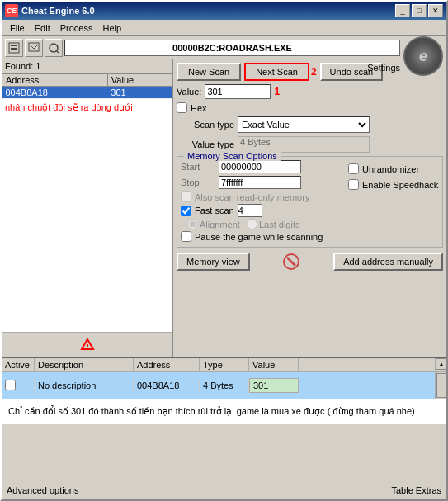 This screenshot has width=448, height=501. I want to click on found-label: Found: 1, so click(87, 66).